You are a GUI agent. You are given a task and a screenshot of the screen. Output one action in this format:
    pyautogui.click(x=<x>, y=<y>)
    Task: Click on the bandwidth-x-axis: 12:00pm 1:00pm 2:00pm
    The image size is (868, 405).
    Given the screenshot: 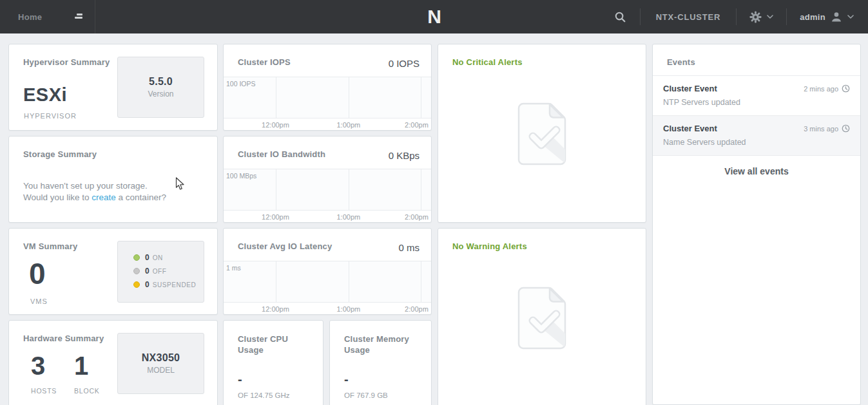 What is the action you would take?
    pyautogui.click(x=327, y=217)
    